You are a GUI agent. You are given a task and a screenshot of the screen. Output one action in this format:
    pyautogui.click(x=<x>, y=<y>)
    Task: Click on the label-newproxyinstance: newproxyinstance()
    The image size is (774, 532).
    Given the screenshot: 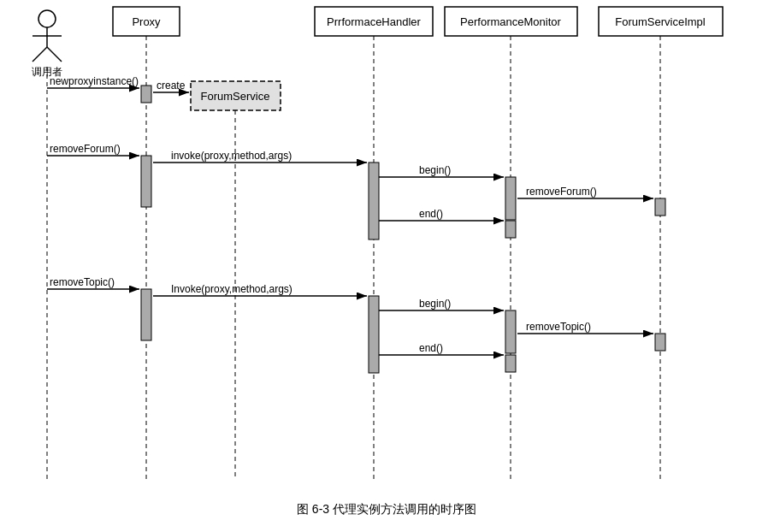 What is the action you would take?
    pyautogui.click(x=94, y=81)
    